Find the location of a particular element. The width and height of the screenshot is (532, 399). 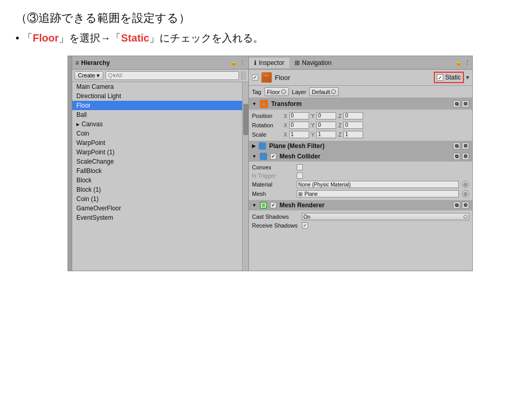

scale-label: Scale is located at coordinates (266, 135).